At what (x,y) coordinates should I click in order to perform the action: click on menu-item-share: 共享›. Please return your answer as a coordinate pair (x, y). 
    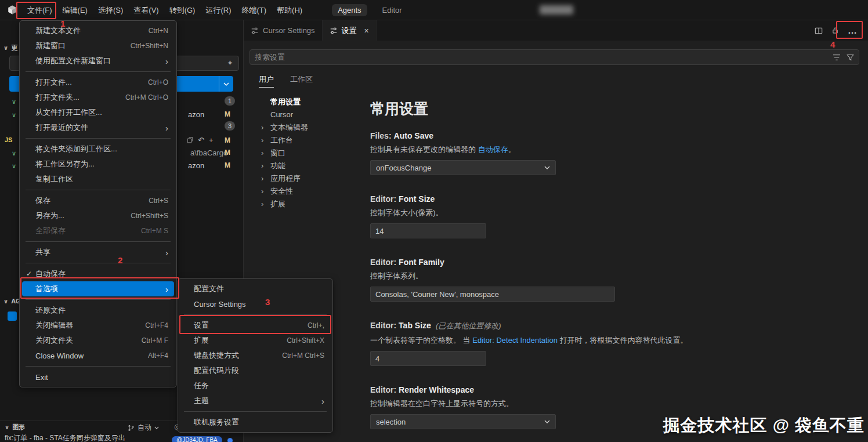
    Looking at the image, I should click on (98, 252).